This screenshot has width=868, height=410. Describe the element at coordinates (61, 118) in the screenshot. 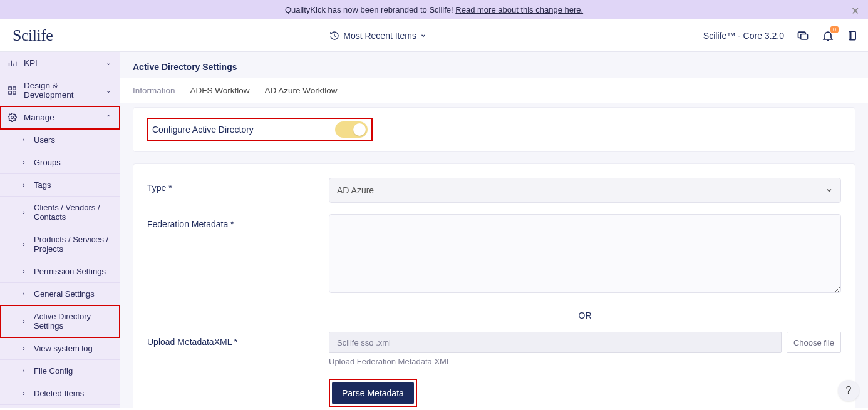

I see `sidebar-item-label: Manage` at that location.